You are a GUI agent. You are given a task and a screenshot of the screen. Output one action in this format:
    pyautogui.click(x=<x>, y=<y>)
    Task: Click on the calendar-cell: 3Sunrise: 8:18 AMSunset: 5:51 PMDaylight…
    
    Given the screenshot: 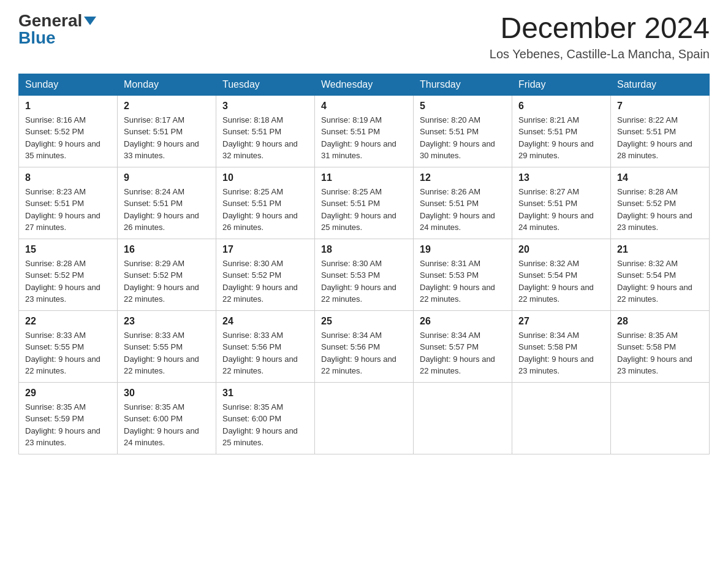 What is the action you would take?
    pyautogui.click(x=266, y=131)
    